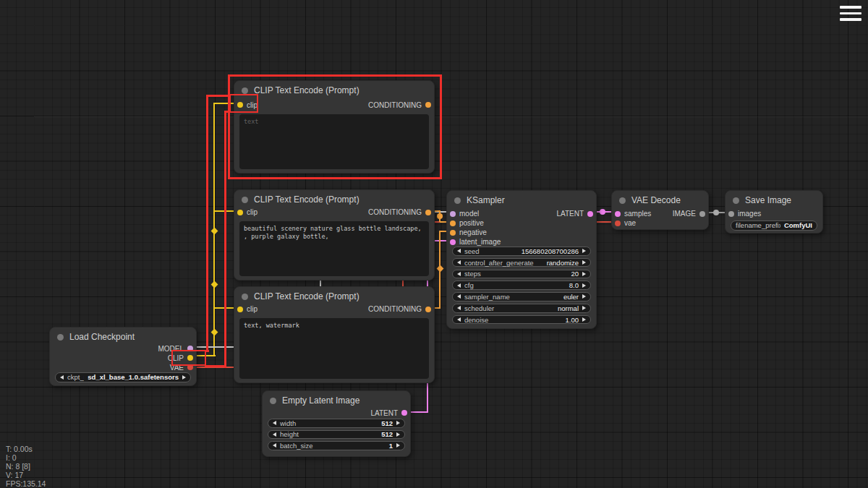 This screenshot has height=488, width=868. Describe the element at coordinates (453, 214) in the screenshot. I see `model-input-slot` at that location.